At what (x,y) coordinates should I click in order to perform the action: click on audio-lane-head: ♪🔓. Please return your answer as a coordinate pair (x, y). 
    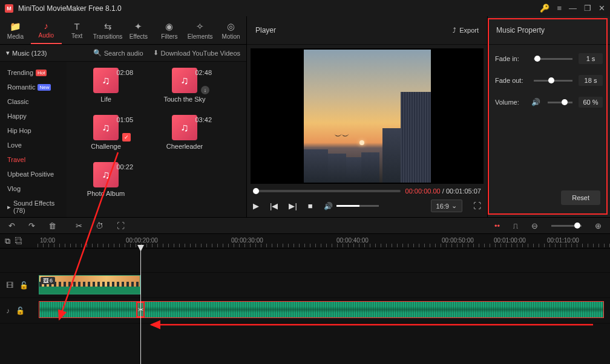
    Looking at the image, I should click on (19, 311).